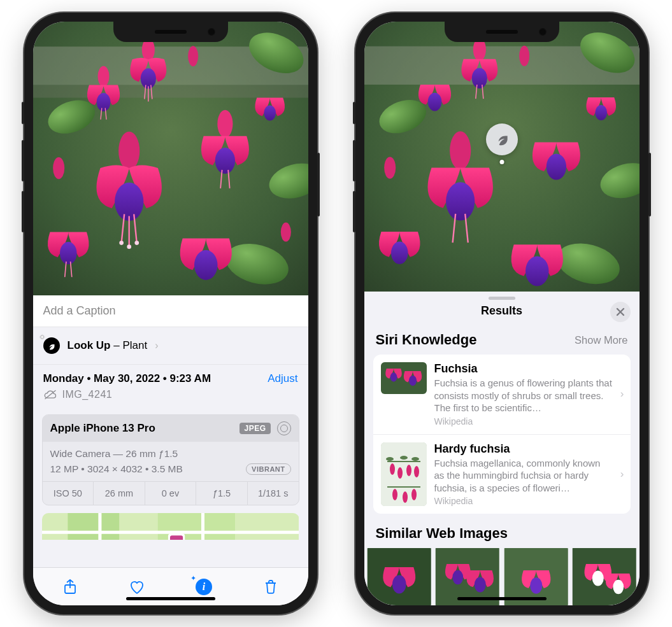  Describe the element at coordinates (502, 395) in the screenshot. I see `result-fuchsia: Fuchsia Fuchsia is a genus of flowering …` at that location.